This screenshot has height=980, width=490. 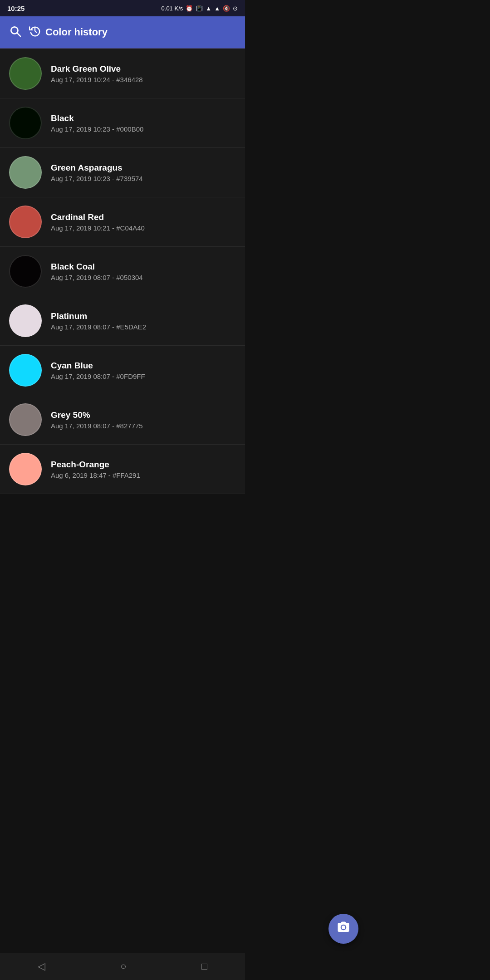 What do you see at coordinates (15, 32) in the screenshot?
I see `search-icon` at bounding box center [15, 32].